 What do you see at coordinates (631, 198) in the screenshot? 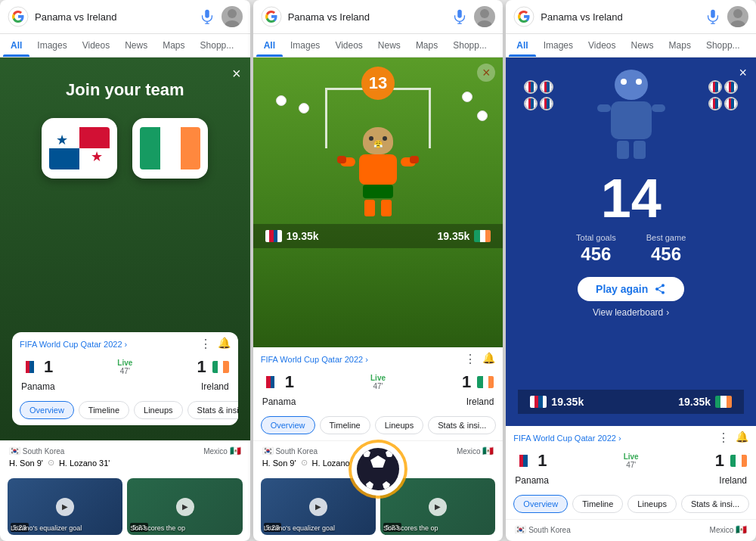
I see `big-score: 14` at bounding box center [631, 198].